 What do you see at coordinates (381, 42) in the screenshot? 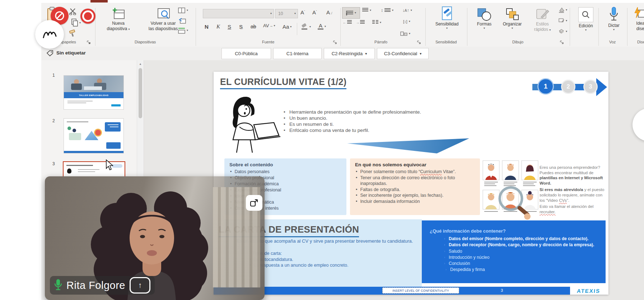
I see `paragraph-group-label: Párrafo` at bounding box center [381, 42].